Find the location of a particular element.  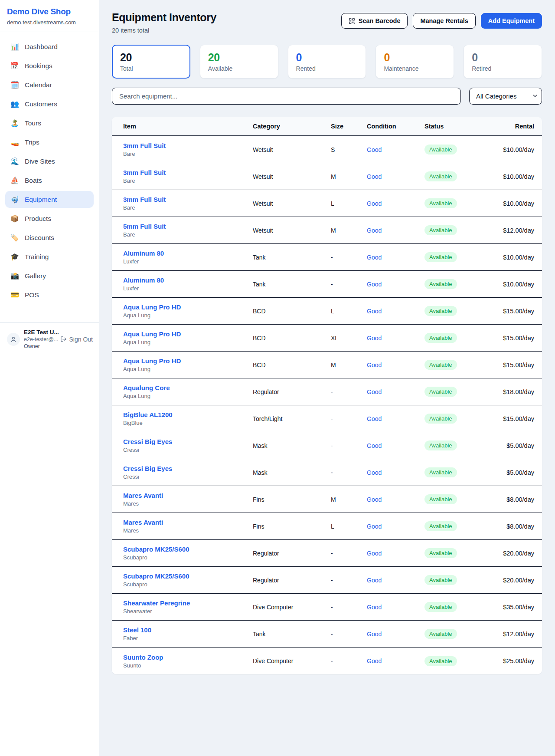

sidebar-item: 📸 Gallery is located at coordinates (49, 276).